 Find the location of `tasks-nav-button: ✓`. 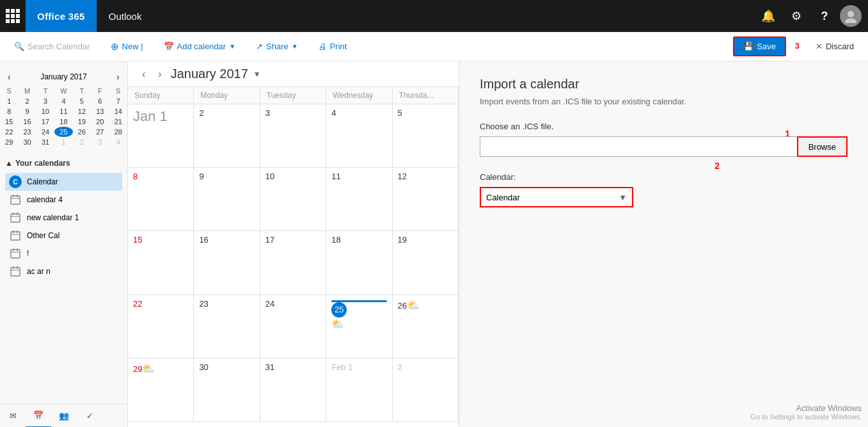

tasks-nav-button: ✓ is located at coordinates (90, 416).